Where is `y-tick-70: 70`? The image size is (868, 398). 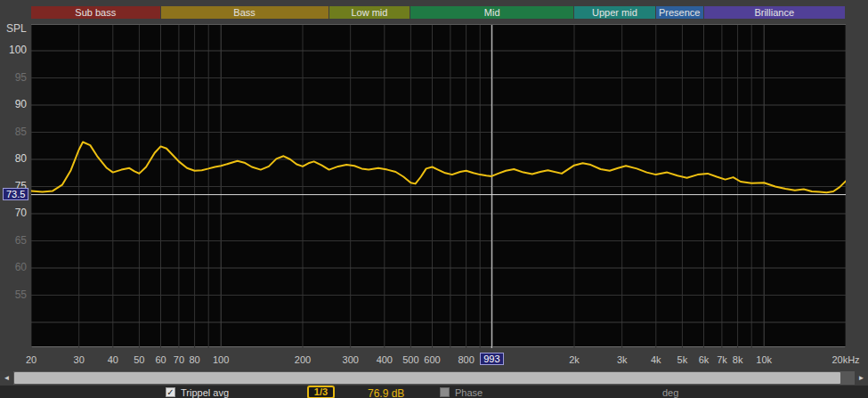 y-tick-70: 70 is located at coordinates (13, 213).